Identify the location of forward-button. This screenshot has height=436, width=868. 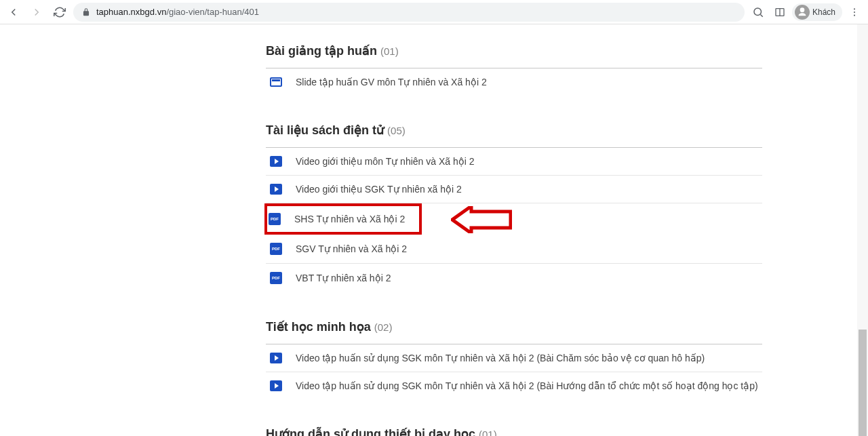
(37, 12).